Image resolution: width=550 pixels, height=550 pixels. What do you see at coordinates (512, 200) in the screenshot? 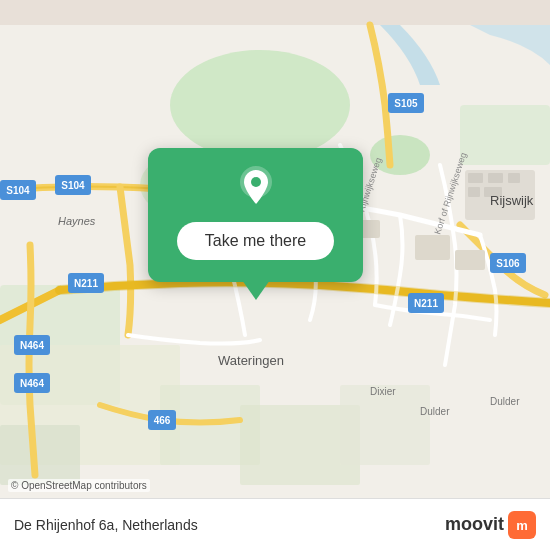
I see `svg-text: Rijswijk` at bounding box center [512, 200].